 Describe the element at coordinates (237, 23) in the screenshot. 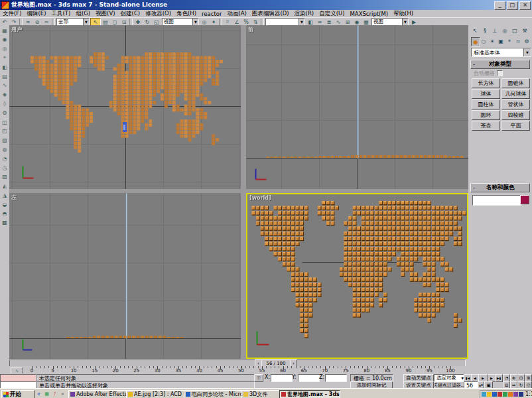

I see `angle-snap-toggle-icon: ∠` at that location.